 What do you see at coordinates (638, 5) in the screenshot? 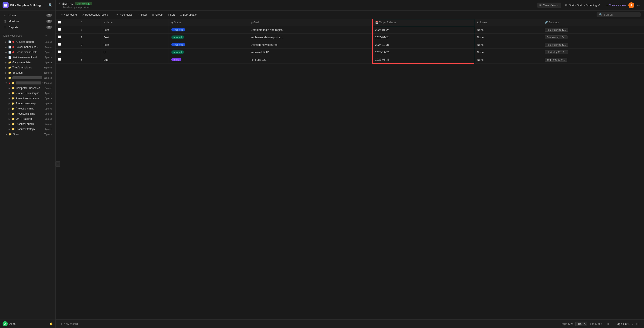
I see `topbar-more-btn: ···` at bounding box center [638, 5].